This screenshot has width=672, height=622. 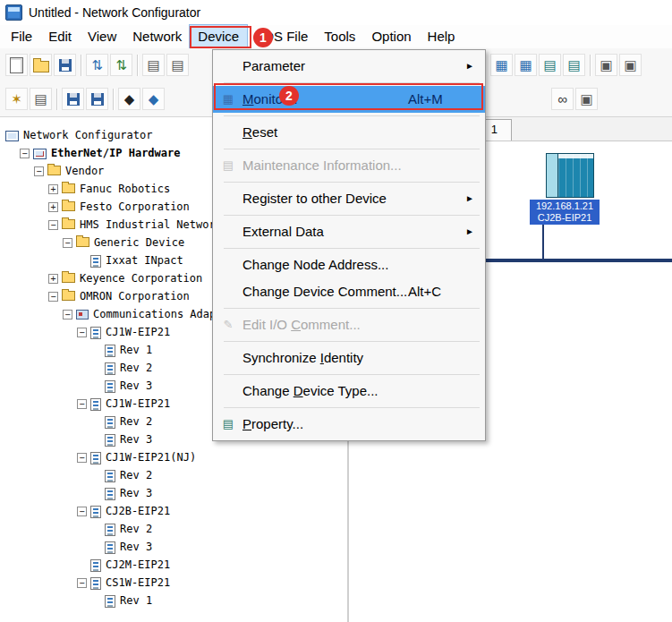 I want to click on upload-from-network-button: ⇅, so click(x=97, y=64).